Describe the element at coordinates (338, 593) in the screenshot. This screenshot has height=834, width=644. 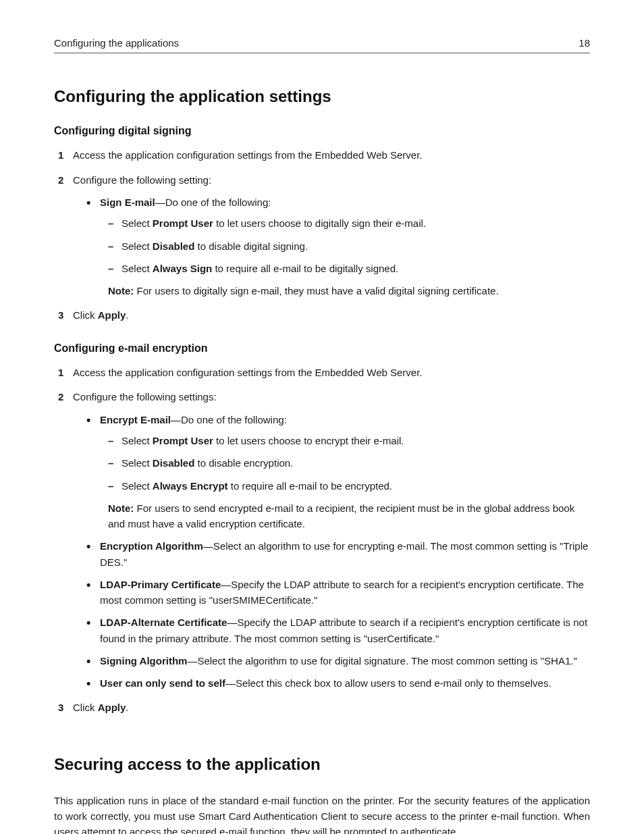
I see `bullet-item: LDAP‑Primary Certificate—Specify the LDA…` at that location.